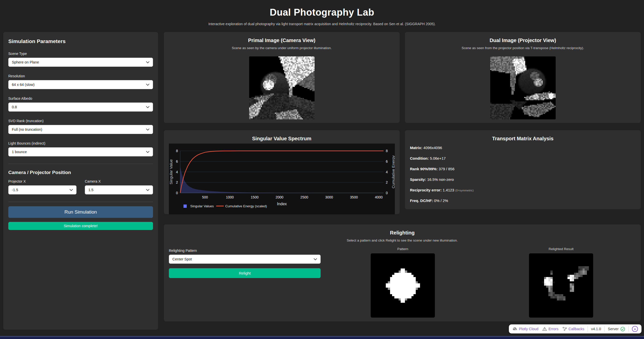 The image size is (644, 339). What do you see at coordinates (81, 62) in the screenshot?
I see `scene-type-select: Sphere on Plane` at bounding box center [81, 62].